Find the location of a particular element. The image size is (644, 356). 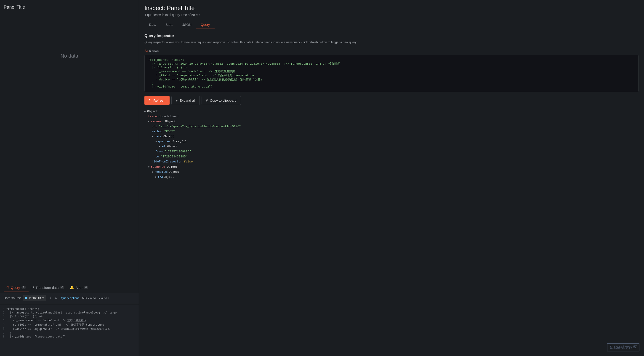

inspect-tabs: Data Stats JSON Query is located at coordinates (392, 24).